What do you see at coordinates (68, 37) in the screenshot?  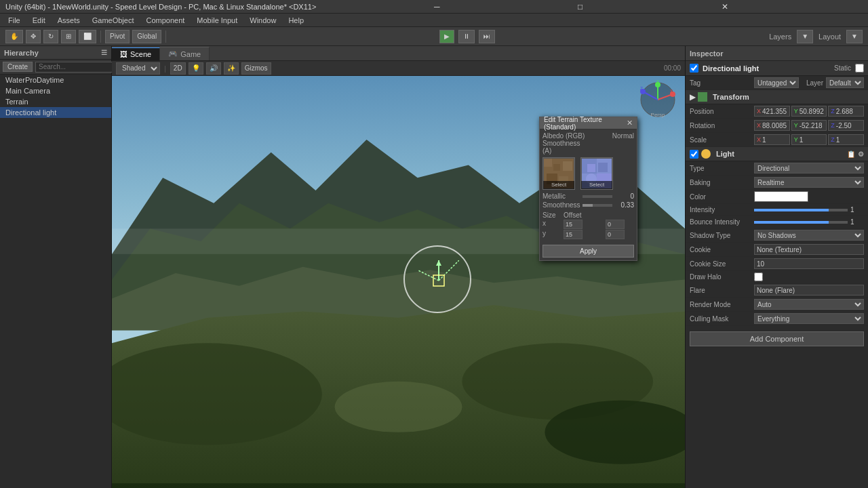 I see `toolbar-scale-btn: ⊞` at bounding box center [68, 37].